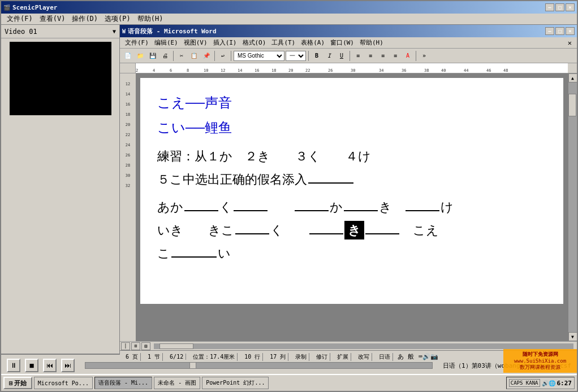 The width and height of the screenshot is (578, 392). What do you see at coordinates (364, 346) in the screenshot?
I see `horizontal-scrollbar` at bounding box center [364, 346].